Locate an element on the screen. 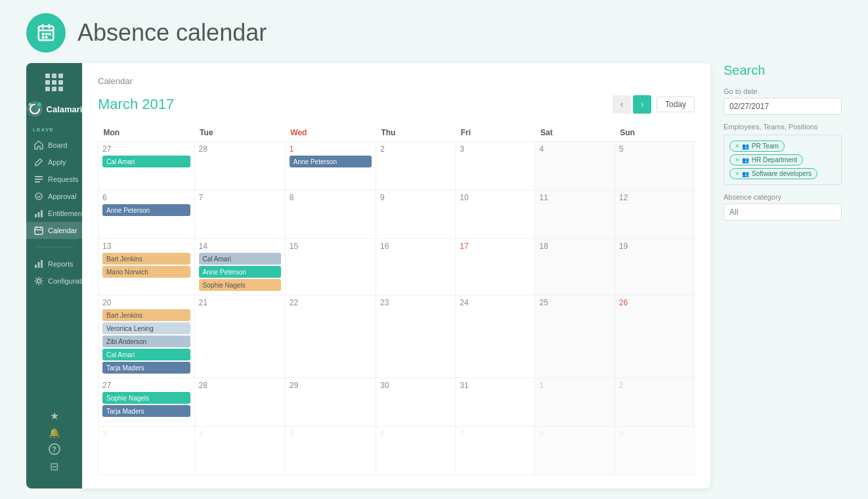 This screenshot has height=499, width=868. tag-label: HR Department is located at coordinates (775, 160).